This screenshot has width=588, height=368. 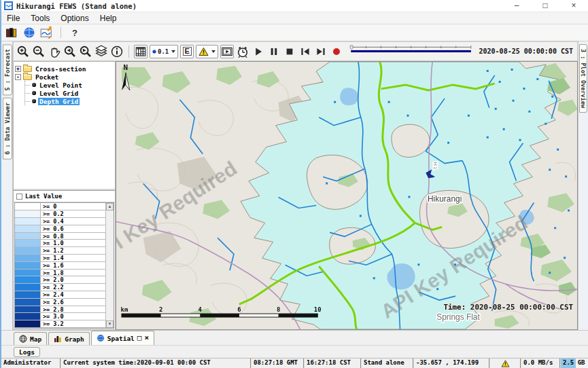 I want to click on bar-chart-icon, so click(x=58, y=339).